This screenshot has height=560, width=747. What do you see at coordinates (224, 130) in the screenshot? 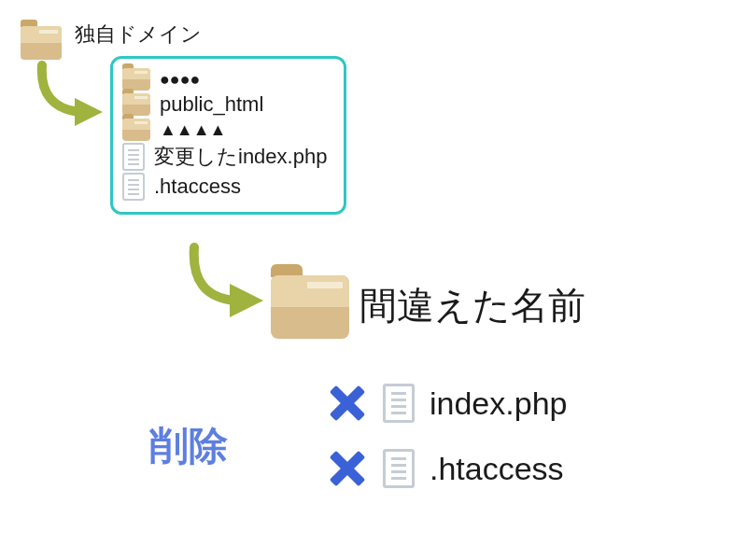
I see `folder-item: ▲▲▲▲` at bounding box center [224, 130].